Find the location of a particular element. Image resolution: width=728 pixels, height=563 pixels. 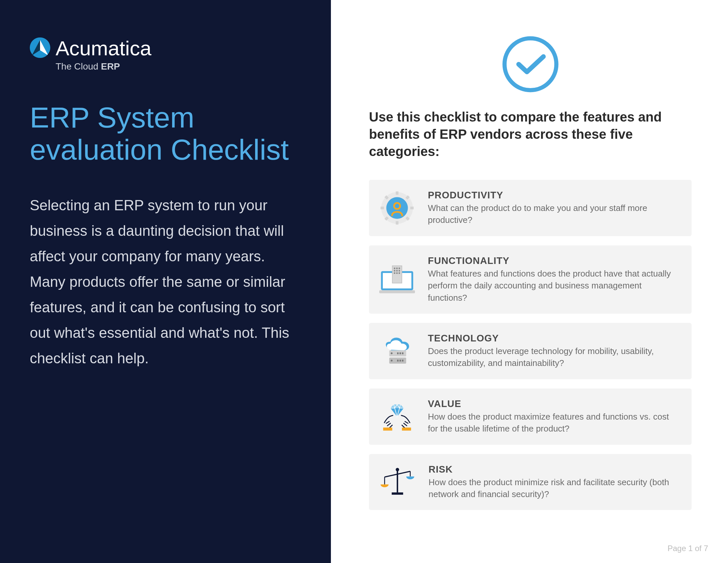

title-line-1: ERP System is located at coordinates (112, 117).